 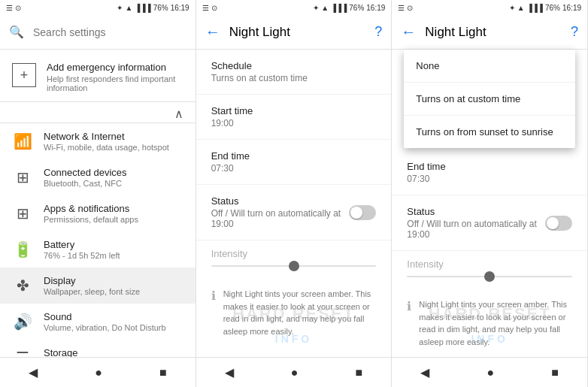 What do you see at coordinates (98, 77) in the screenshot?
I see `emergency-card: + Add emergency information Help first r…` at bounding box center [98, 77].